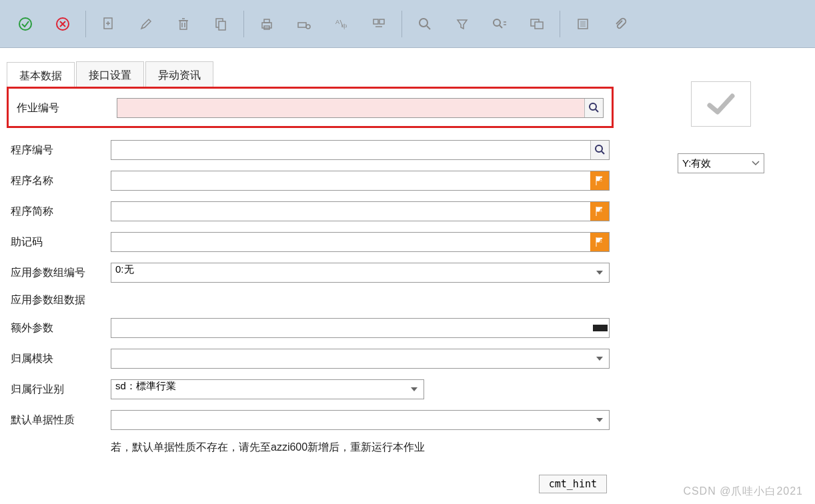 This screenshot has width=815, height=504. Describe the element at coordinates (146, 24) in the screenshot. I see `edit-button` at that location.